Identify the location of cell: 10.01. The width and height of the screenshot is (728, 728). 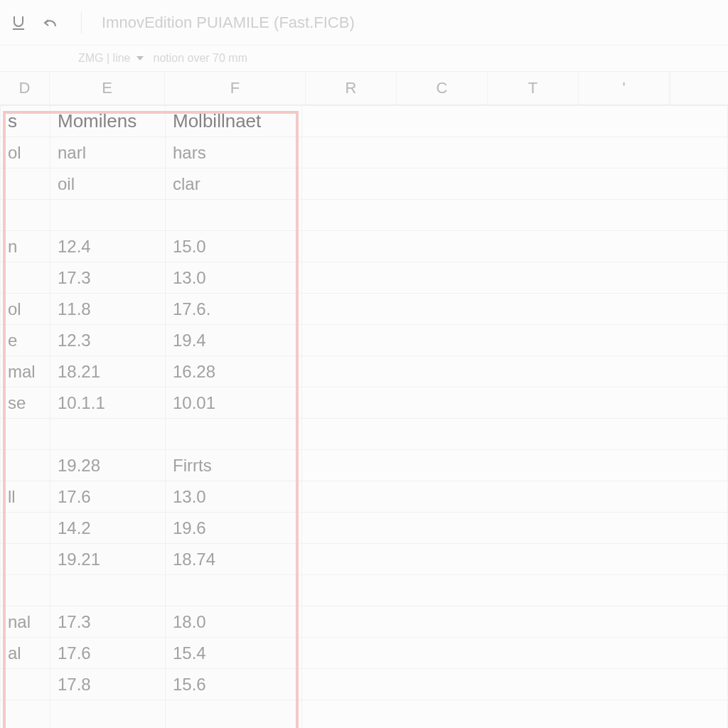
(234, 403).